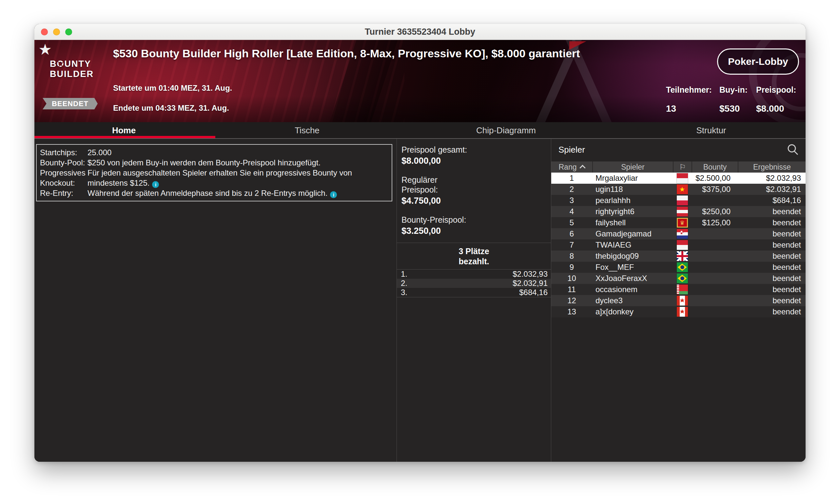 The image size is (839, 504). What do you see at coordinates (572, 200) in the screenshot?
I see `player-rank: 3` at bounding box center [572, 200].